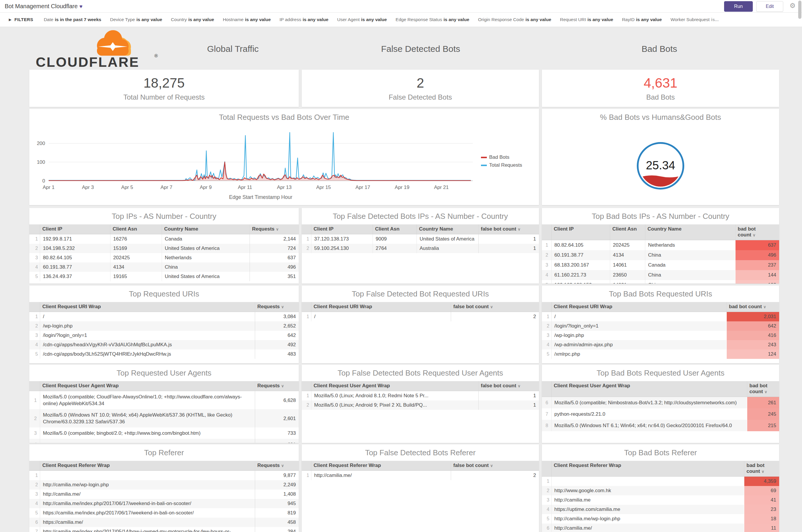  I want to click on cell: Mozilla/5.0 (Linux; Android 8.1.0; Redmi…, so click(395, 396).